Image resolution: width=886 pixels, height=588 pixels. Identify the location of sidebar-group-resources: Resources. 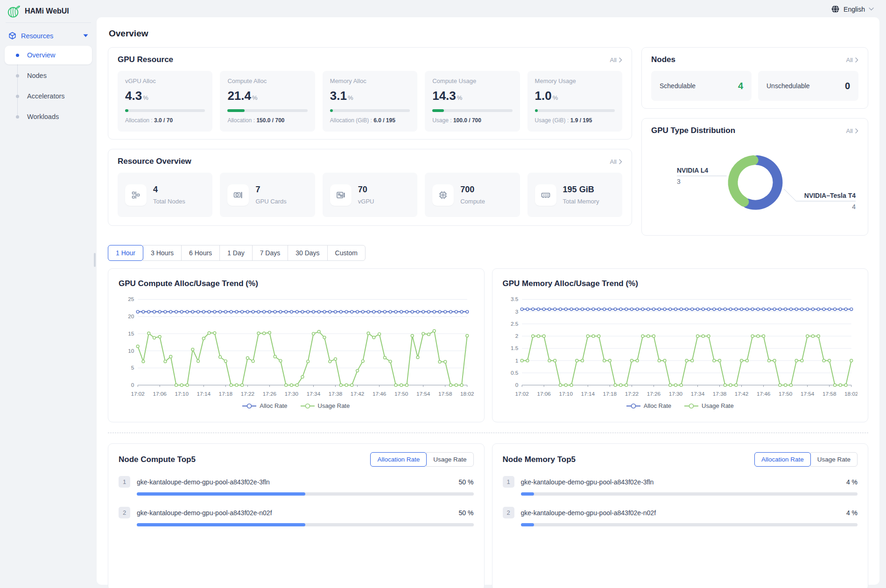
(49, 35).